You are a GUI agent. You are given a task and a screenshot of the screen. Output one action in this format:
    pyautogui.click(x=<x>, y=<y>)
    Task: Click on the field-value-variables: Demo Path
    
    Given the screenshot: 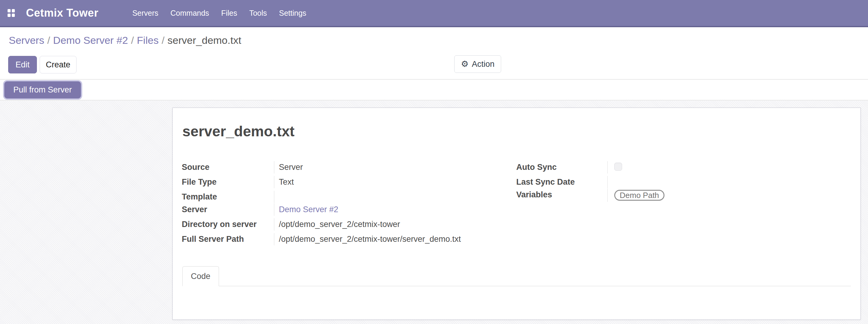 What is the action you would take?
    pyautogui.click(x=725, y=195)
    